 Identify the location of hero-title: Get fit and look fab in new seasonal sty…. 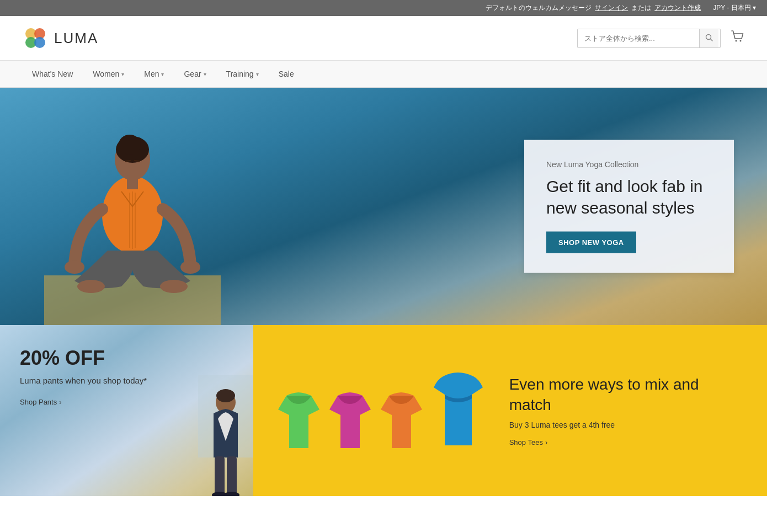
(629, 197).